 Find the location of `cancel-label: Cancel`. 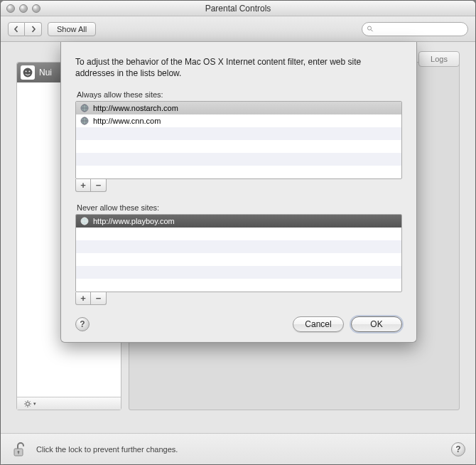

cancel-label: Cancel is located at coordinates (318, 324).